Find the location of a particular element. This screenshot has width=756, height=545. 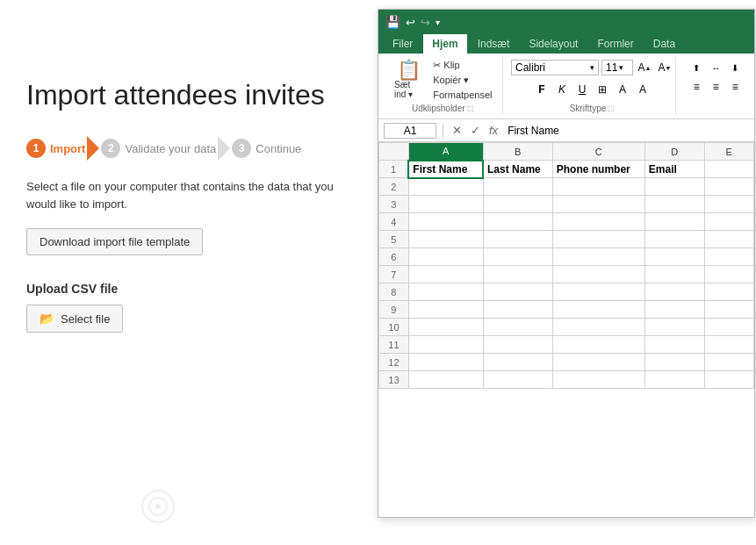

select-file-button: 📂 Select file is located at coordinates (75, 319).